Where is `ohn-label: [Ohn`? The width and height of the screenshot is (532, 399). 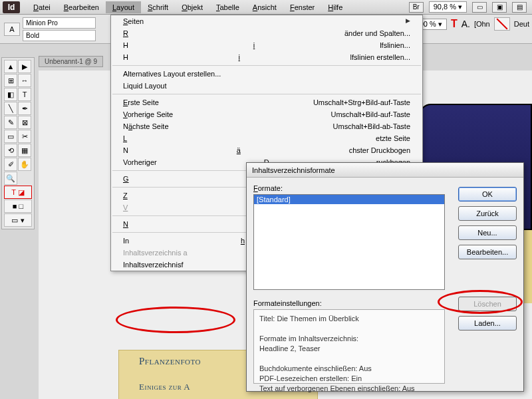 ohn-label: [Ohn is located at coordinates (482, 24).